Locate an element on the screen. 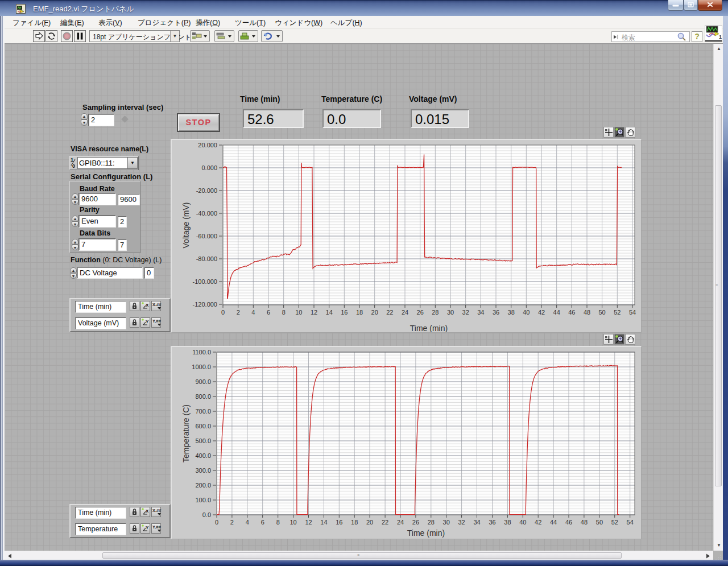 This screenshot has width=728, height=566. svg-text: 0.0 is located at coordinates (207, 515).